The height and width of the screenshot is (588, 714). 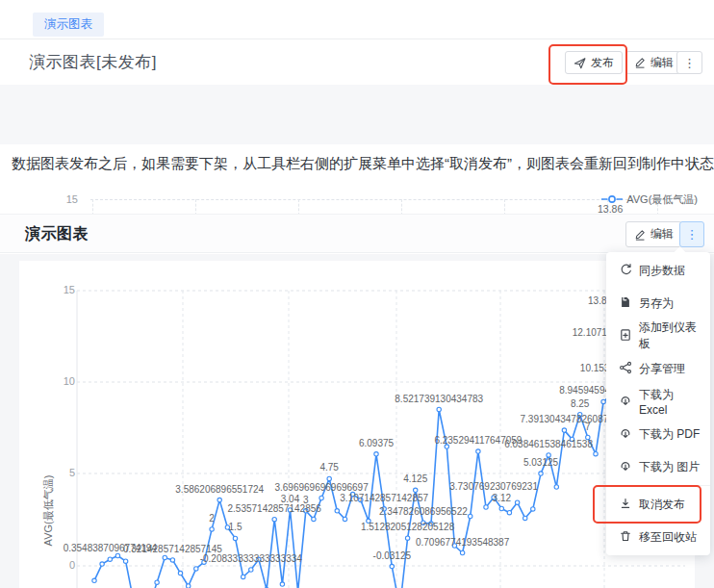 What do you see at coordinates (66, 199) in the screenshot?
I see `y-tick-15: 15` at bounding box center [66, 199].